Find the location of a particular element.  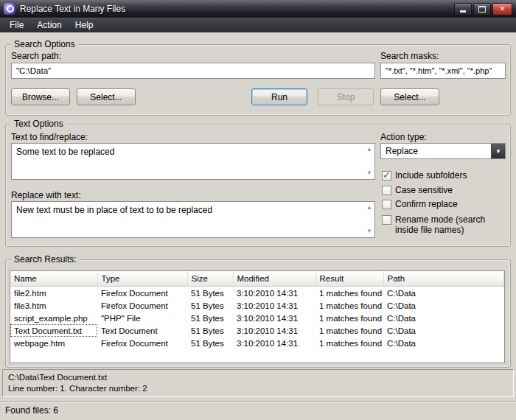

results-header-row: Name Type Size Modified Result Path is located at coordinates (257, 279).